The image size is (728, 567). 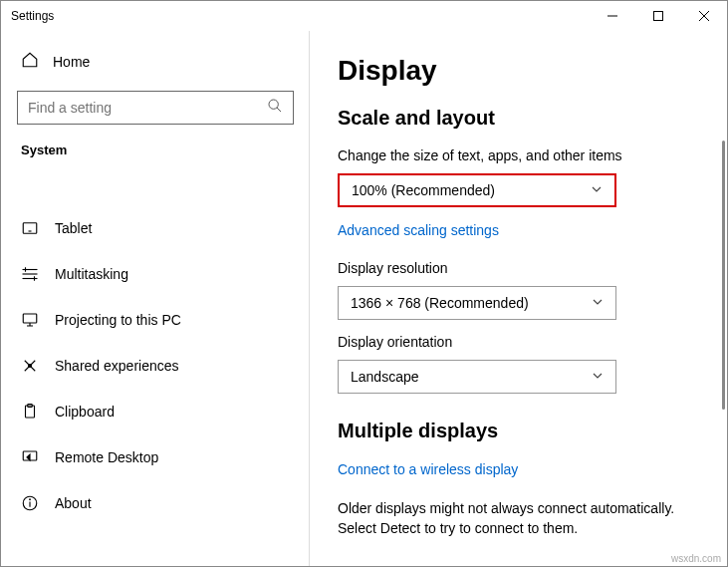 I want to click on sidebar-item-label: Shared experiences, so click(x=118, y=366).